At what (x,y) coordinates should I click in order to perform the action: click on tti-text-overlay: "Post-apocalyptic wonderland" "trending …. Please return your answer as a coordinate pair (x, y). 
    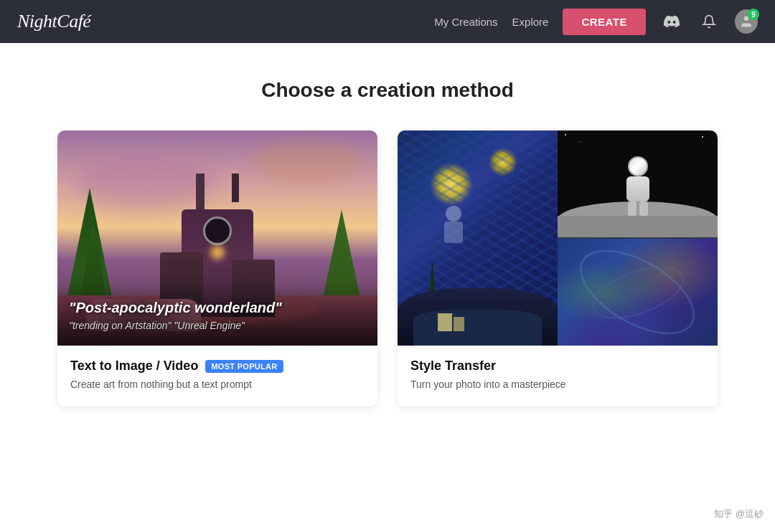
    Looking at the image, I should click on (217, 315).